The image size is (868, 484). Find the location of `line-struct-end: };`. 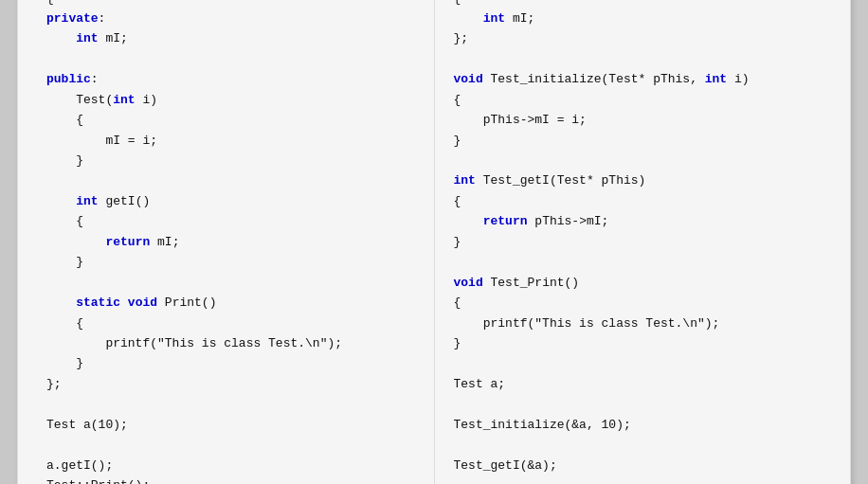

line-struct-end: }; is located at coordinates (461, 38).